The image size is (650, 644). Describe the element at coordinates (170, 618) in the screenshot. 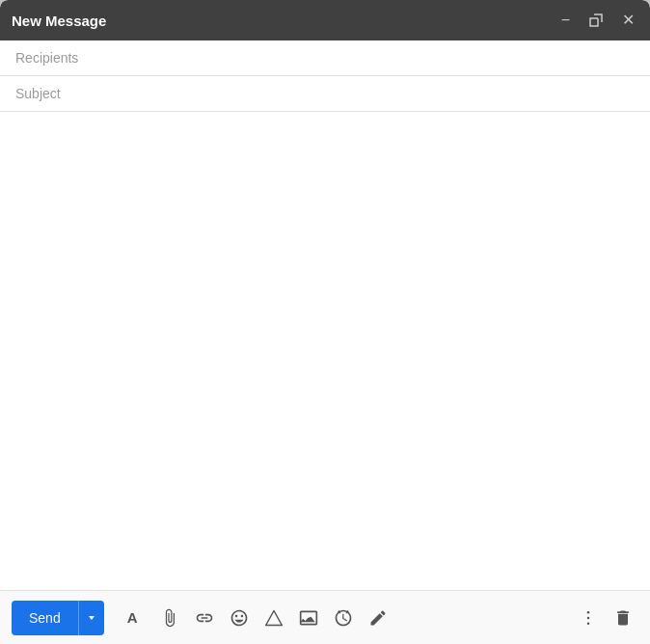

I see `attach-icon` at that location.